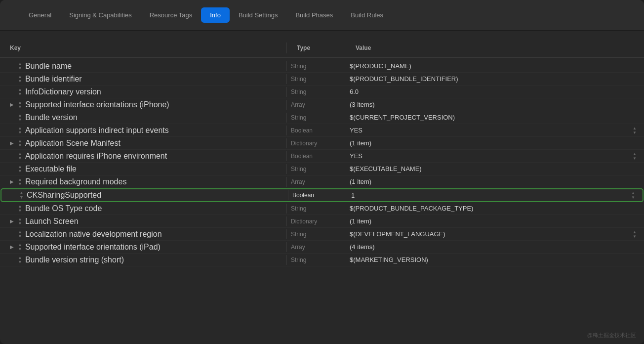  I want to click on tab-build-settings: Build Settings, so click(258, 15).